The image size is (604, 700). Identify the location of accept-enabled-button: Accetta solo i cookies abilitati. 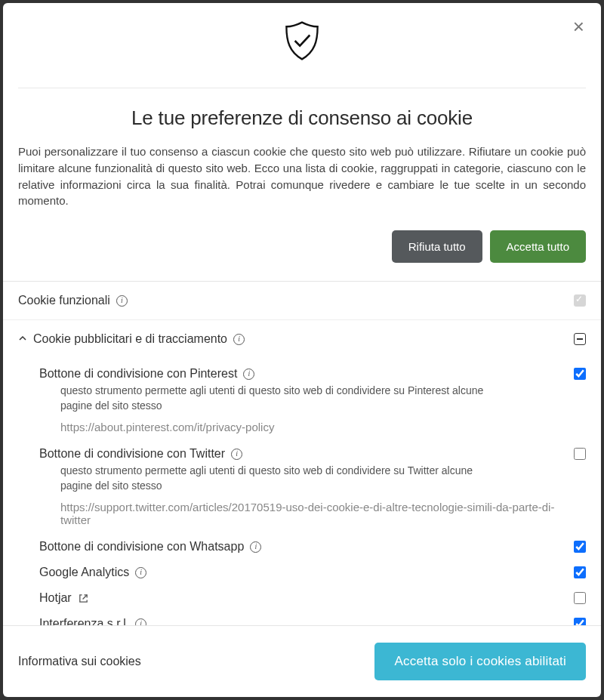
(480, 661).